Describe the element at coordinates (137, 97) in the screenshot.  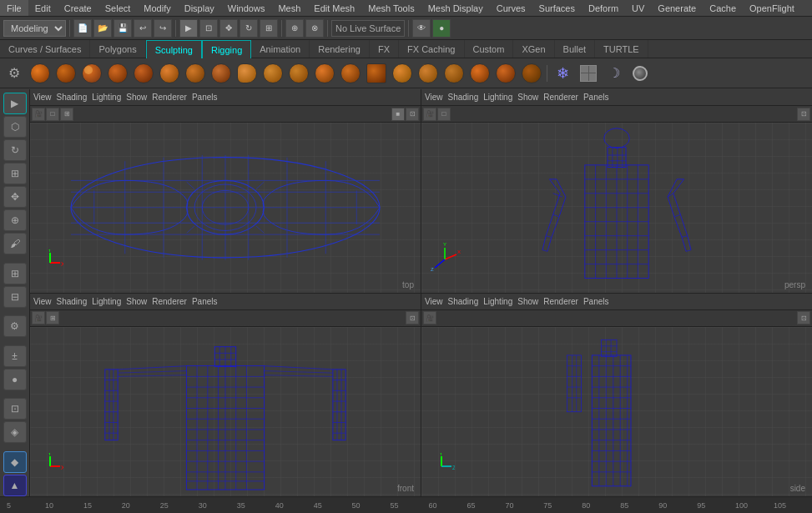
I see `vp-top-show-menu: Show` at that location.